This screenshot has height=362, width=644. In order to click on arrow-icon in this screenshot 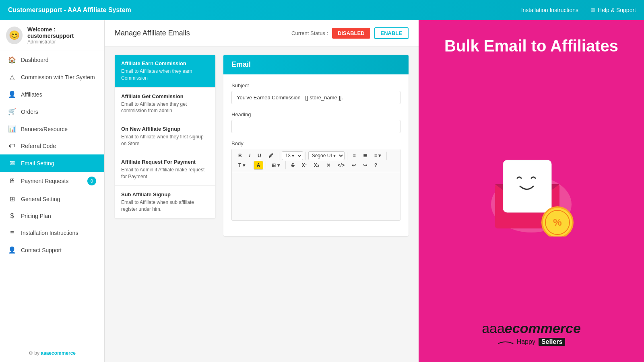, I will do `click(506, 342)`.